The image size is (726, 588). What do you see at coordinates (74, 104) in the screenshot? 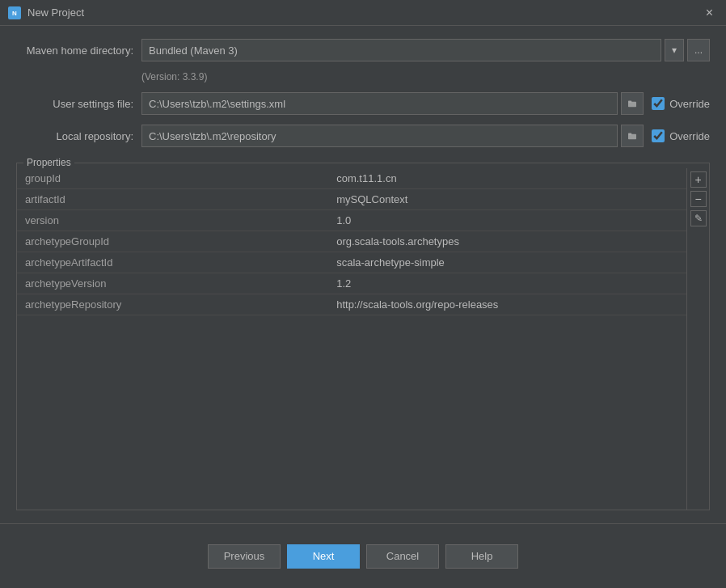
I see `user-settings-label: User settings file:` at bounding box center [74, 104].